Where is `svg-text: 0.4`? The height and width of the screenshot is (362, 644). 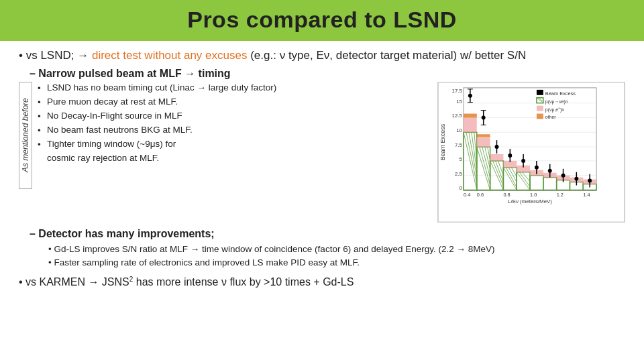
svg-text: 0.4 is located at coordinates (467, 196).